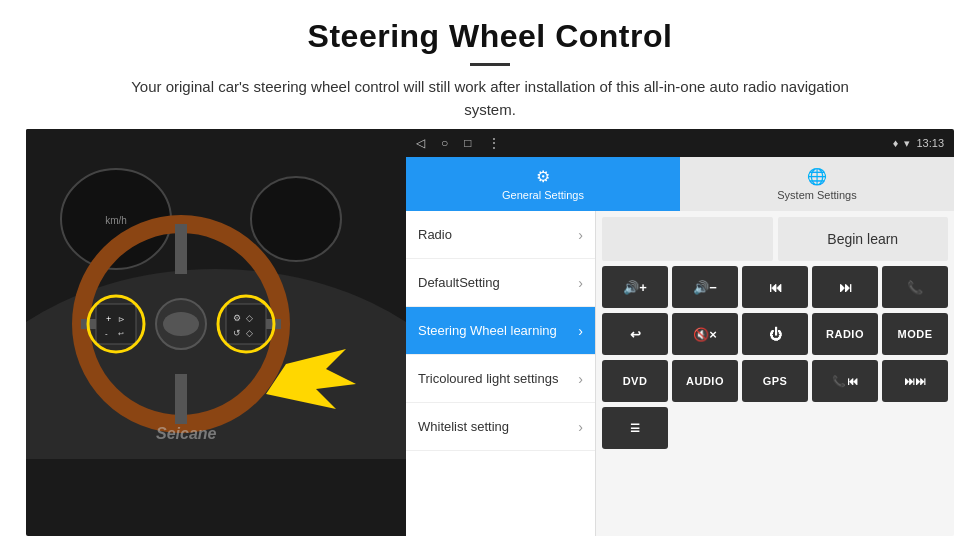 Image resolution: width=980 pixels, height=546 pixels. I want to click on menu-item-radio: Radio ›, so click(500, 235).